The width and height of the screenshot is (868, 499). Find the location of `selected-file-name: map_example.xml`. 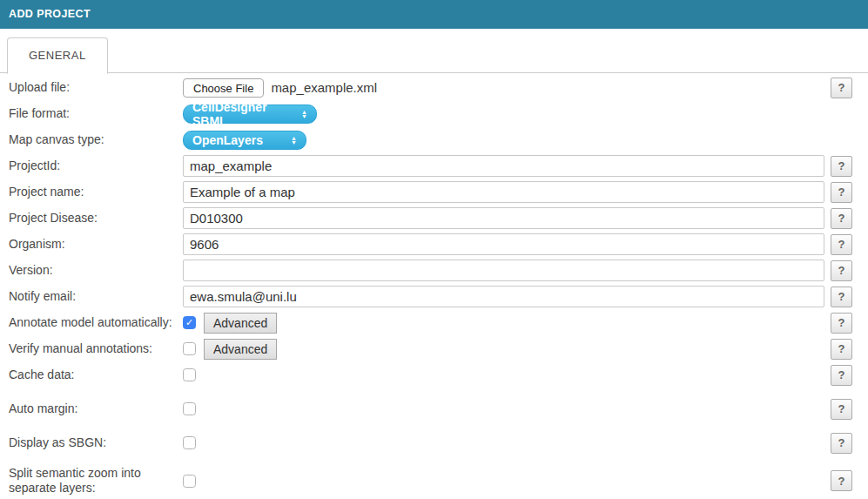

selected-file-name: map_example.xml is located at coordinates (324, 87).